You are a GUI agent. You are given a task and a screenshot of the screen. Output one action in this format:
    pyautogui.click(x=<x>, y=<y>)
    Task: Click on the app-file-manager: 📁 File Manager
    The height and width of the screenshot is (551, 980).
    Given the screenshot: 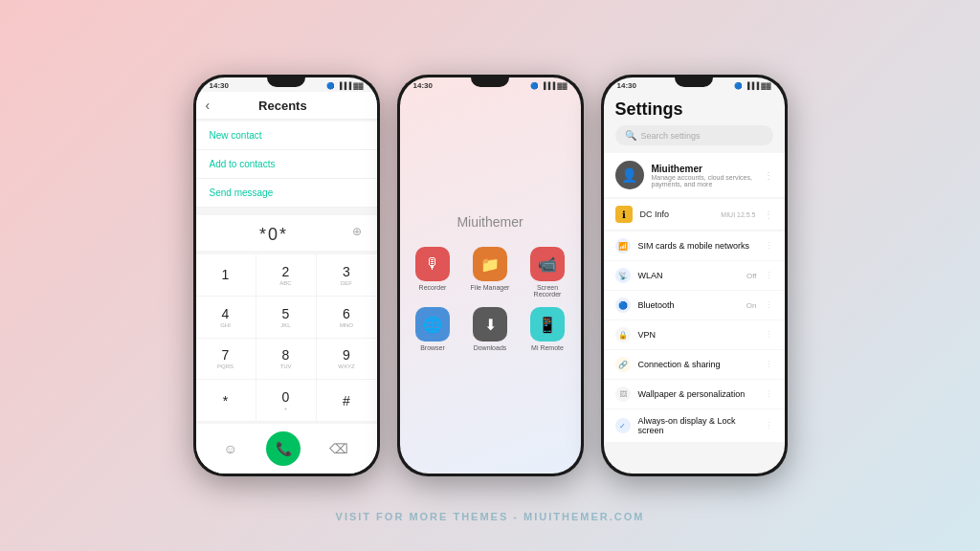 What is the action you would take?
    pyautogui.click(x=490, y=272)
    